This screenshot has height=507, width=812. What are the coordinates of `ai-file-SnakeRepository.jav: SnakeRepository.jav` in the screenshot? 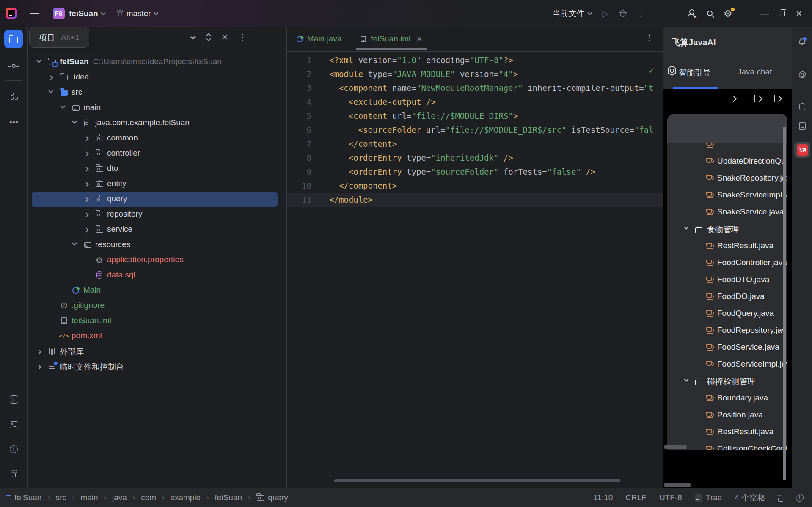 It's located at (727, 178).